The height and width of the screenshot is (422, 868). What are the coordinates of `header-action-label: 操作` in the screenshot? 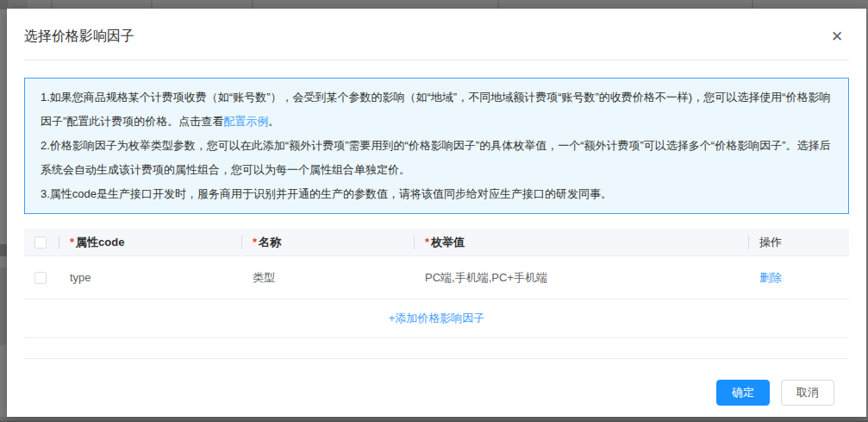 It's located at (771, 242).